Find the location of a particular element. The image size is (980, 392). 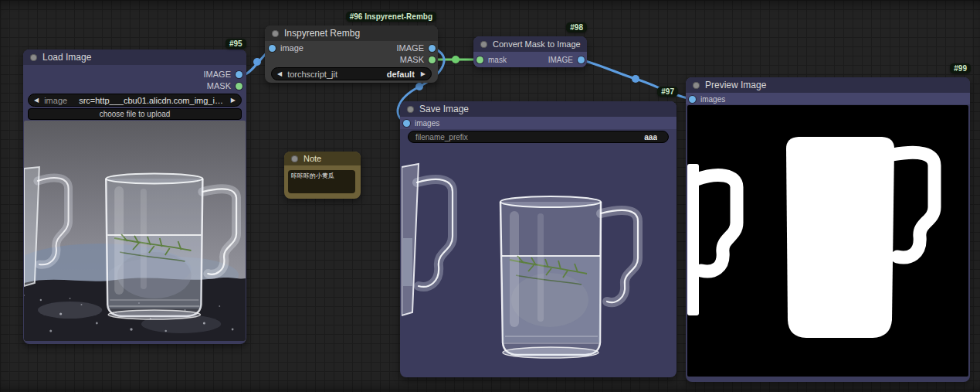

node-id-badge-preview: #99 is located at coordinates (961, 68).